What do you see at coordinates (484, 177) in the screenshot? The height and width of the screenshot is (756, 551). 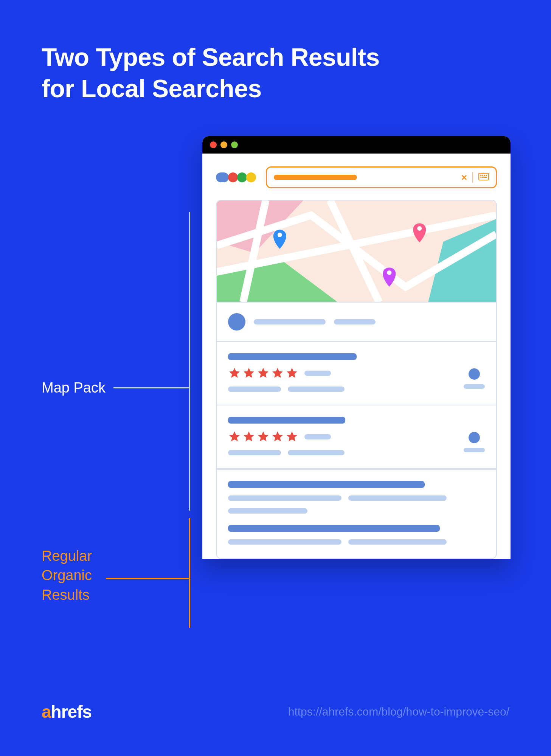 I see `keyboard-icon` at bounding box center [484, 177].